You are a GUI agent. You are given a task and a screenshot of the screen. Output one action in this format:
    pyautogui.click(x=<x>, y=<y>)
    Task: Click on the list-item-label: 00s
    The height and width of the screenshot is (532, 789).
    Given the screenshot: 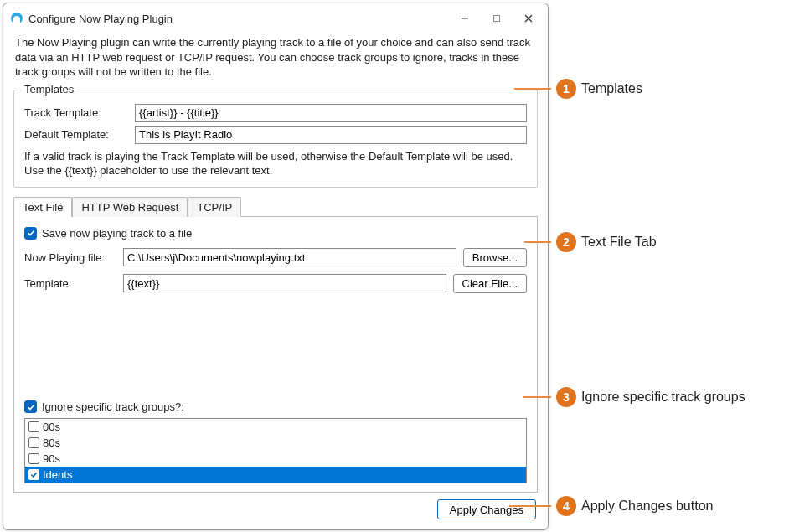 What is the action you would take?
    pyautogui.click(x=52, y=427)
    